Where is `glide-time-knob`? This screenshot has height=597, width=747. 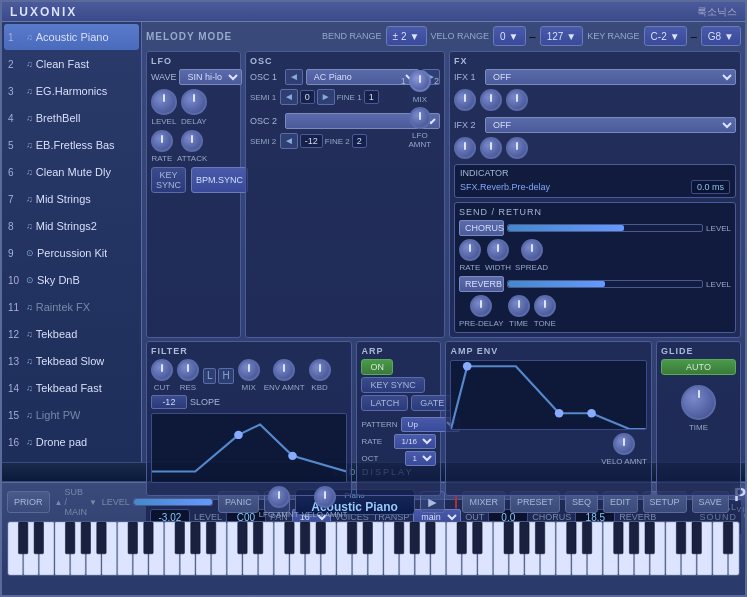
glide-time-knob is located at coordinates (698, 402).